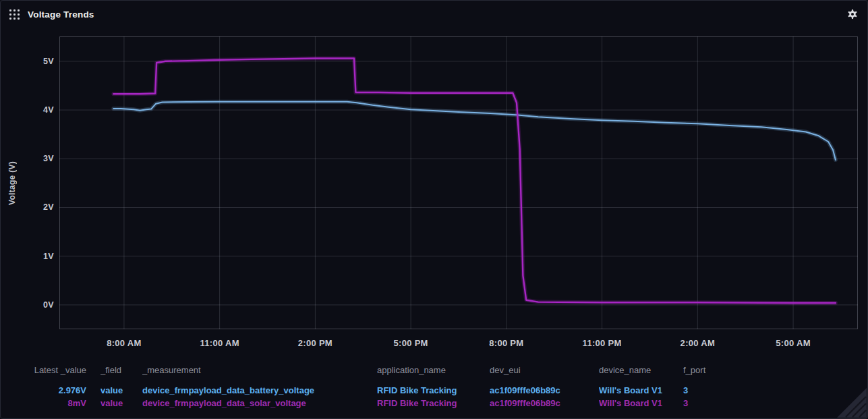 This screenshot has height=419, width=868. What do you see at coordinates (49, 159) in the screenshot?
I see `y-tick-label: 3V` at bounding box center [49, 159].